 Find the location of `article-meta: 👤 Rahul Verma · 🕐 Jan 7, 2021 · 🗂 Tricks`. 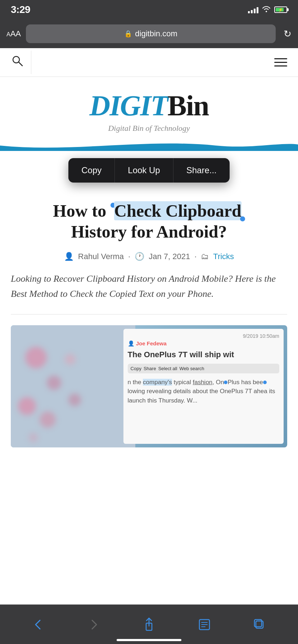

article-meta: 👤 Rahul Verma · 🕐 Jan 7, 2021 · 🗂 Tricks is located at coordinates (149, 257).